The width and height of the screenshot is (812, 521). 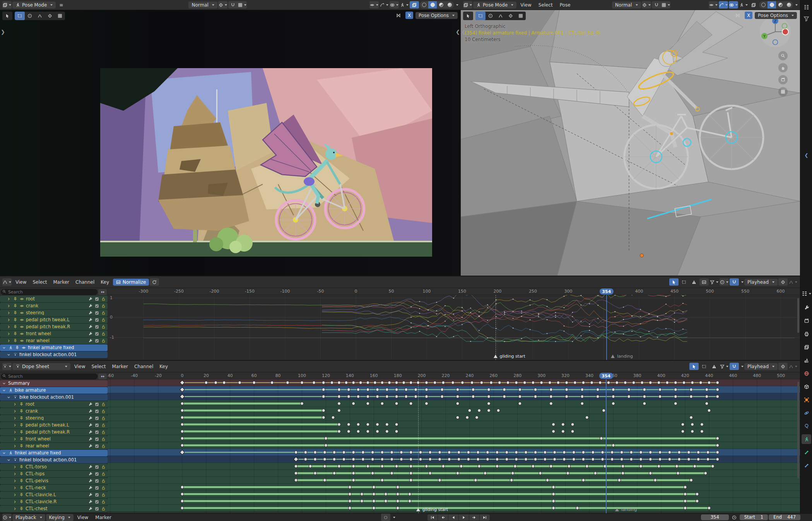 I want to click on auto-key-dropdown-caret, so click(x=394, y=518).